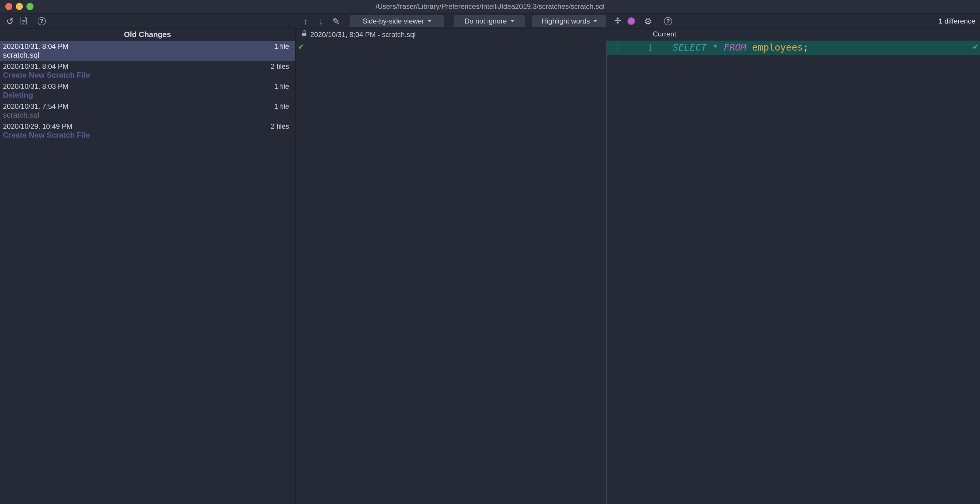 Image resolution: width=980 pixels, height=504 pixels. I want to click on minimize-button, so click(19, 6).